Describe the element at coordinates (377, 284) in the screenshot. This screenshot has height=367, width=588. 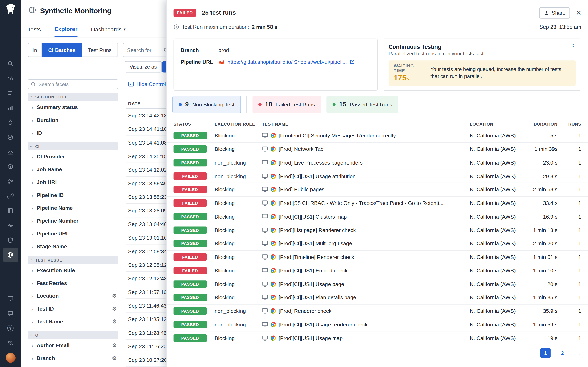
I see `test-run-row: PASSED Blocking [Prod][CI][US1] Usage pa…` at that location.